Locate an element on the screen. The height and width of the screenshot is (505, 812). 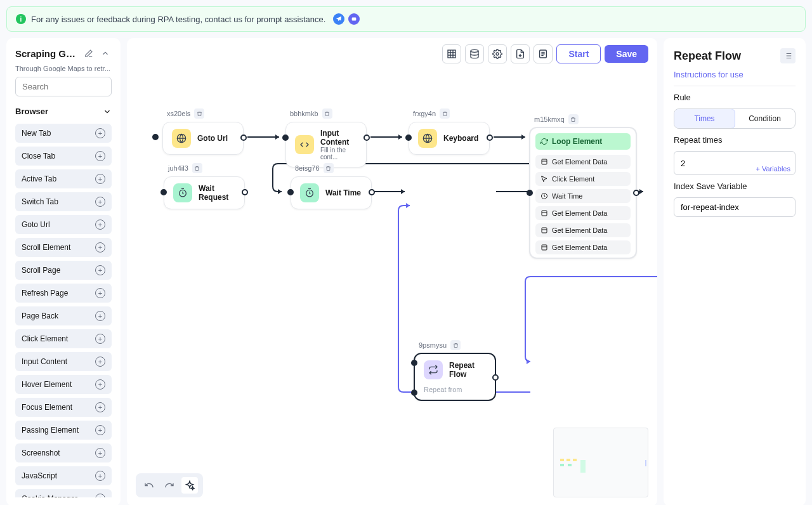
action-item: Cookie Manager+ is located at coordinates (63, 494).